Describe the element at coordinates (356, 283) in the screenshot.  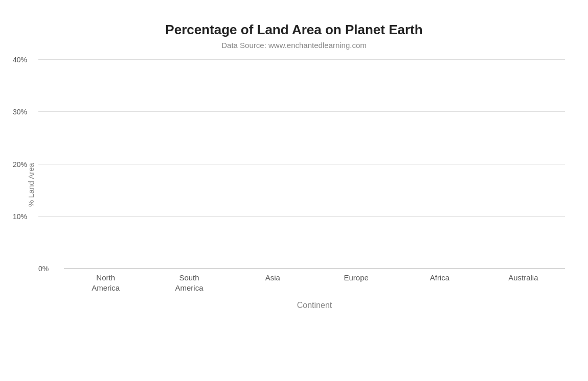
I see `x-axis-label: Europe` at that location.